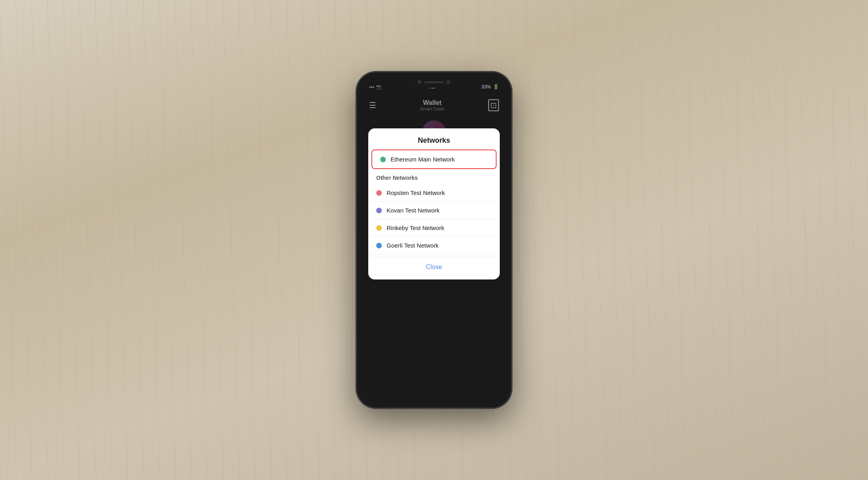 The height and width of the screenshot is (480, 868). What do you see at coordinates (434, 240) in the screenshot?
I see `phone-frame: ▪▪▪ 📷 7:2 33% 🔋 ☰ Wallet Smart Chain ⊡ 🎭` at bounding box center [434, 240].